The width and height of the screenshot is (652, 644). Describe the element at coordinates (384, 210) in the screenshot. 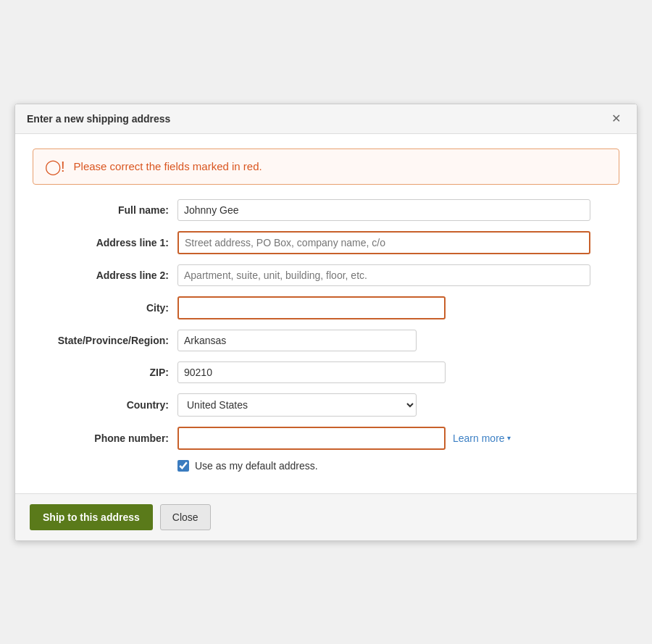

I see `full-name-input` at that location.